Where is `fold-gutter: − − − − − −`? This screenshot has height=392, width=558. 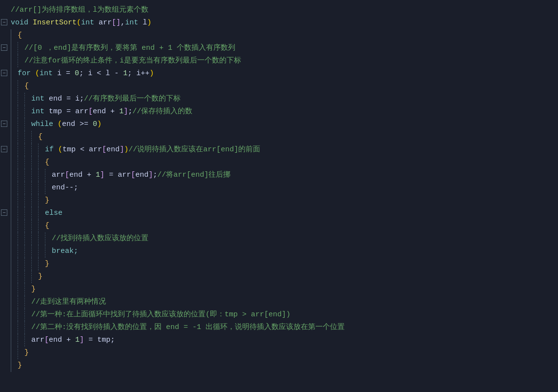
fold-gutter: − − − − − − is located at coordinates (4, 196).